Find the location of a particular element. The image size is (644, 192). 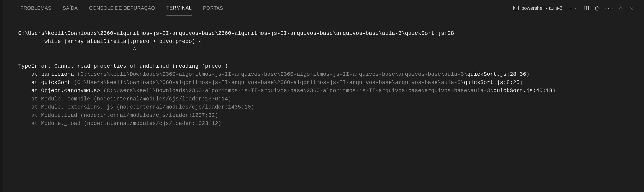

stack-fn: at particiona is located at coordinates (48, 74).